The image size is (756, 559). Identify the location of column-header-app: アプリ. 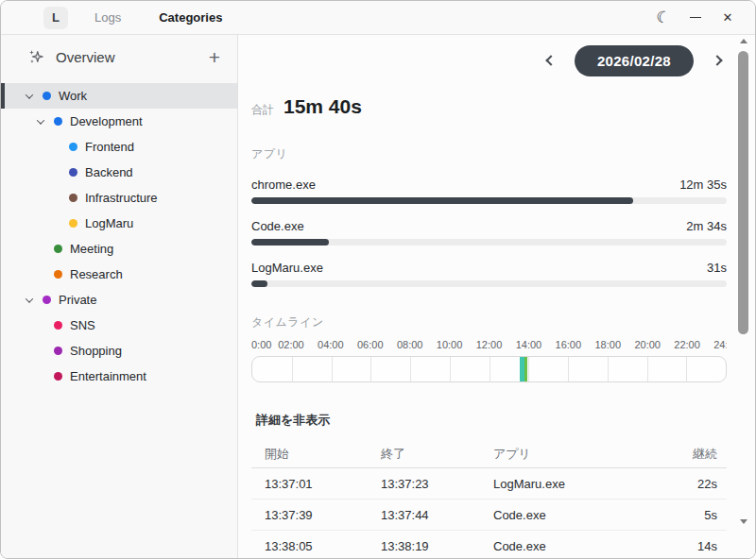
(571, 454).